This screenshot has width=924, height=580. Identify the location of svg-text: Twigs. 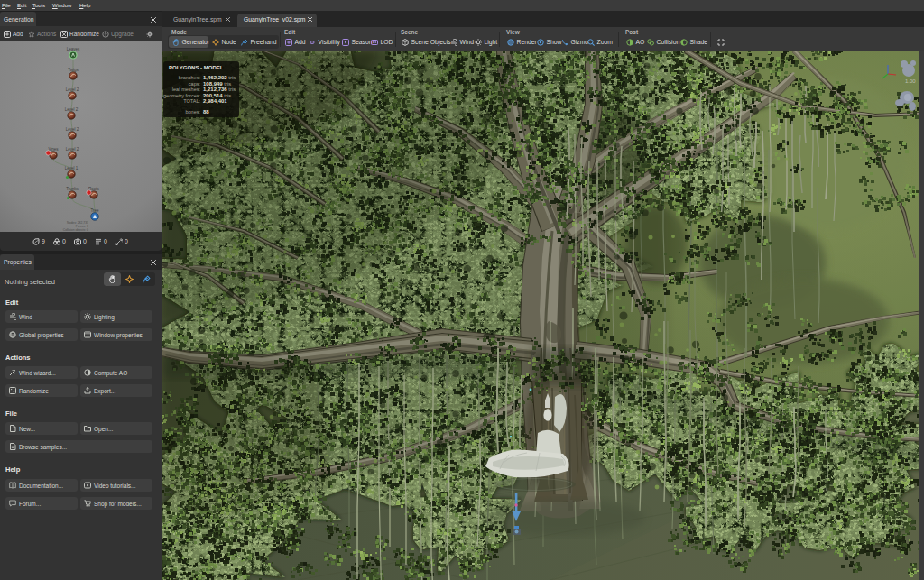
(73, 70).